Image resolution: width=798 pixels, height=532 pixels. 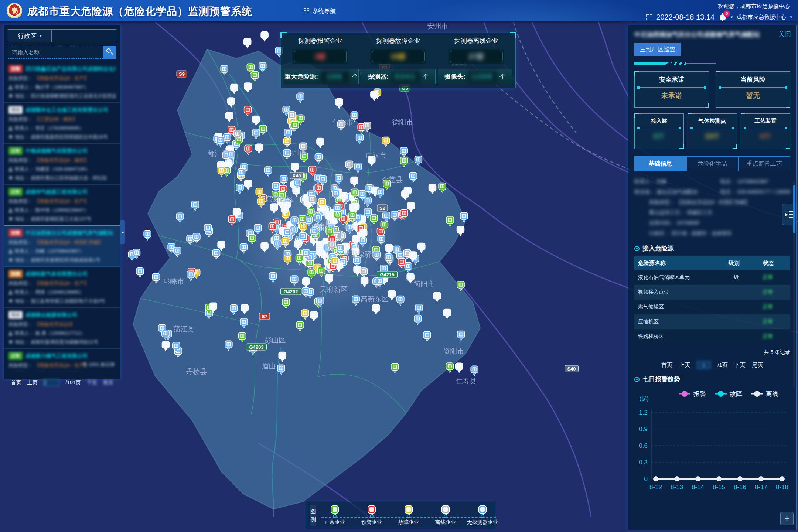 What do you see at coordinates (174, 282) in the screenshot?
I see `map-label-邛崃市: 邛崃市` at bounding box center [174, 282].